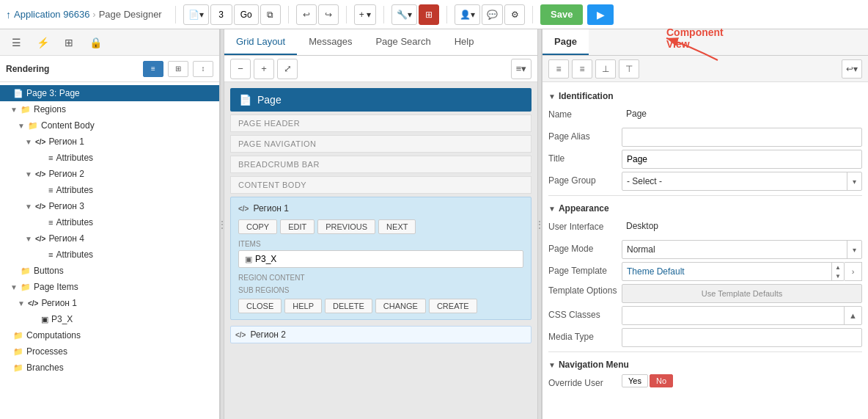 Image resolution: width=868 pixels, height=419 pixels. Describe the element at coordinates (585, 269) in the screenshot. I see `page-template-label: Page Template` at that location.